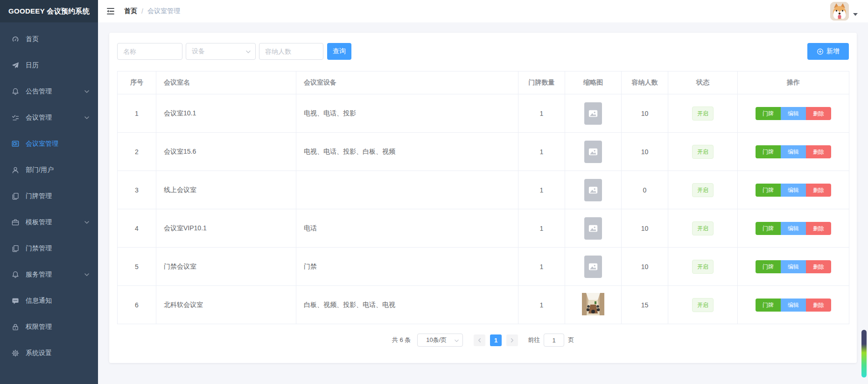 The image size is (868, 384). What do you see at coordinates (49, 170) in the screenshot?
I see `sidebar-item-dept-user: 部门/用户` at bounding box center [49, 170].